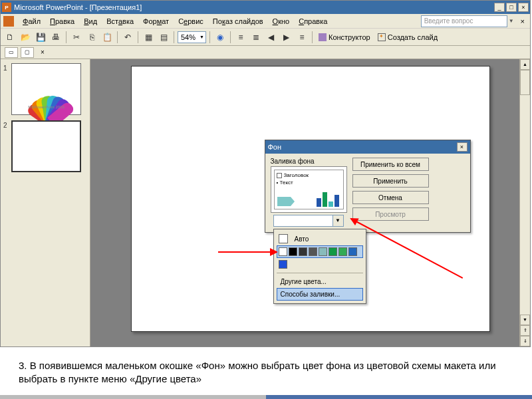  I want to click on thumbnail-1: 1 MSPowerPoint 2003, so click(45, 89).